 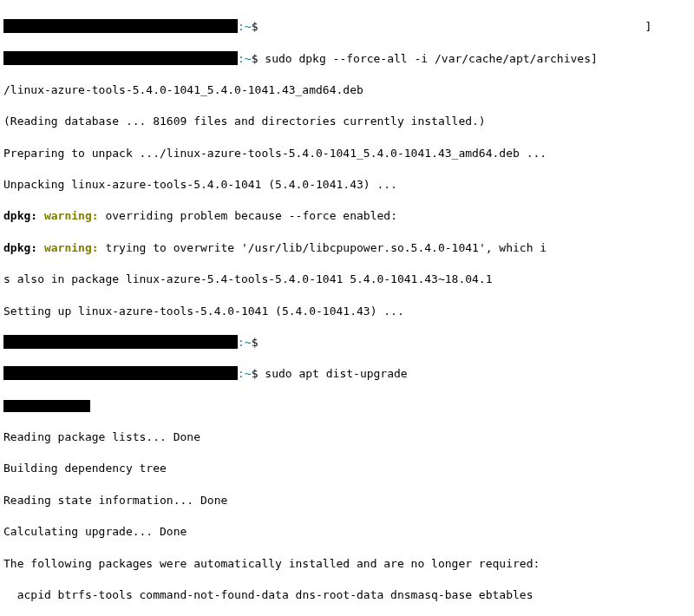 I want to click on output-line: (Reading database ... 81609 files and di…, so click(x=347, y=121).